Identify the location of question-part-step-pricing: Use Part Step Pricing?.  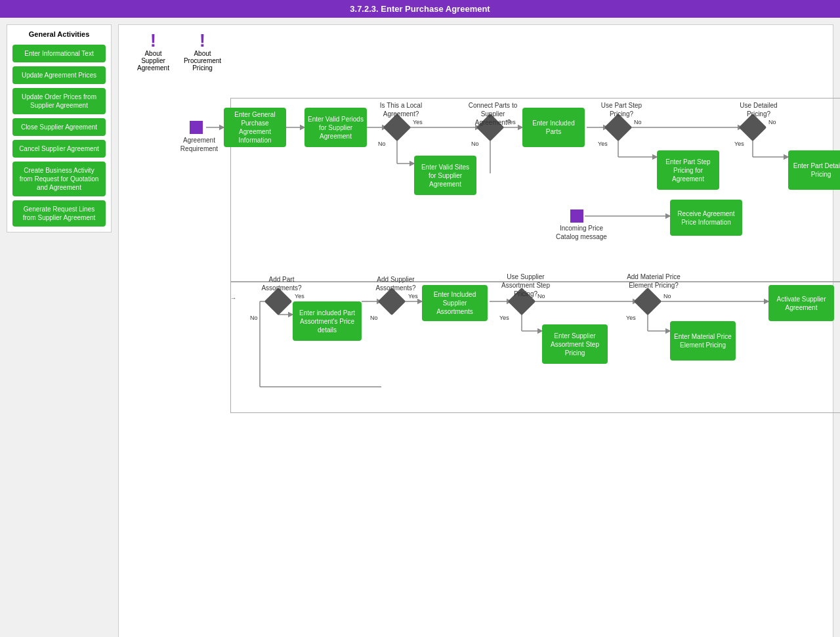
(621, 110).